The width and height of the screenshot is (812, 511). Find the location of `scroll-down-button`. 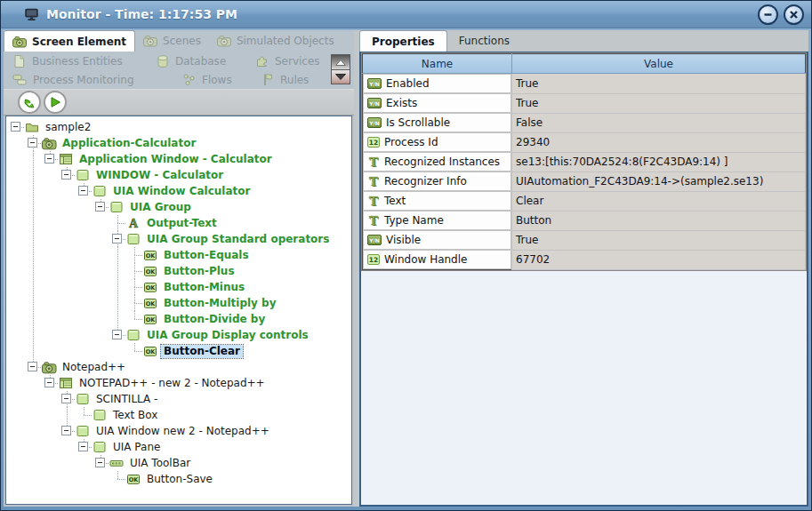

scroll-down-button is located at coordinates (341, 76).